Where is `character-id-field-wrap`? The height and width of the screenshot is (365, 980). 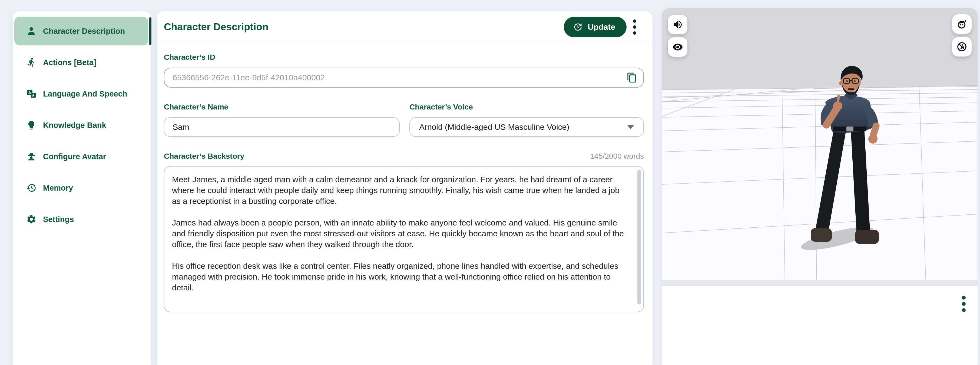
character-id-field-wrap is located at coordinates (404, 78).